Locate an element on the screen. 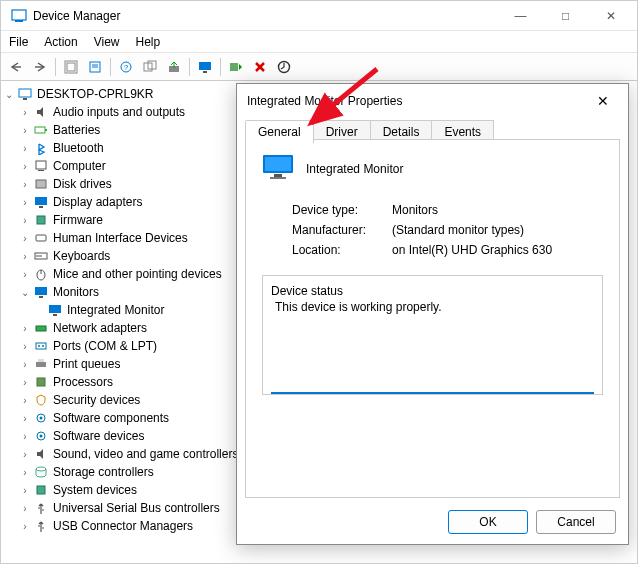 This screenshot has width=638, height=564. menu-view: View is located at coordinates (107, 42).